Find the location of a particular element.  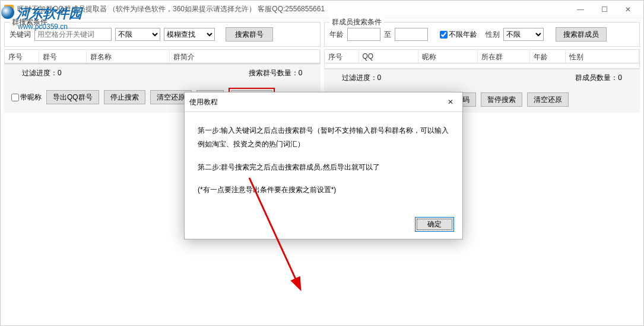

no-age-limit-checkbox: 不限年龄 is located at coordinates (458, 34).